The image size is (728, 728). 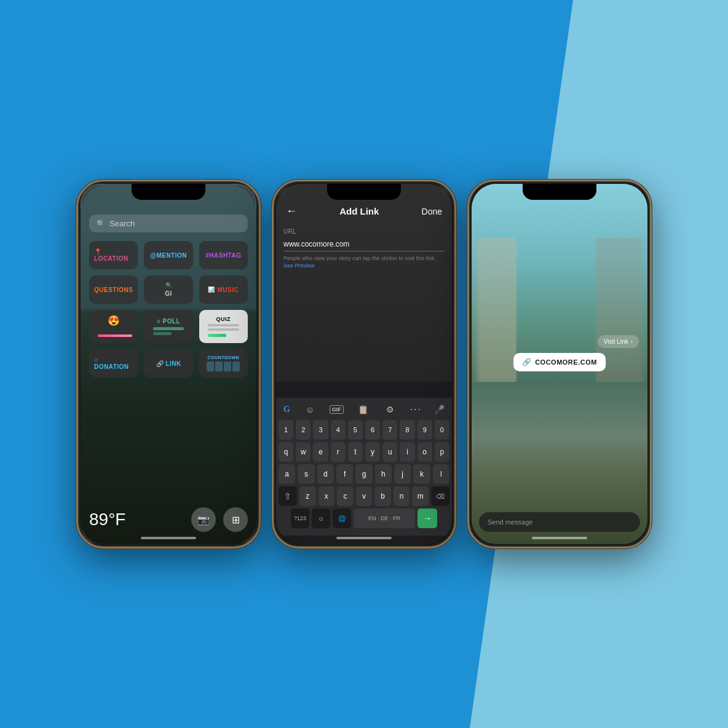 I want to click on key-v: v, so click(x=364, y=496).